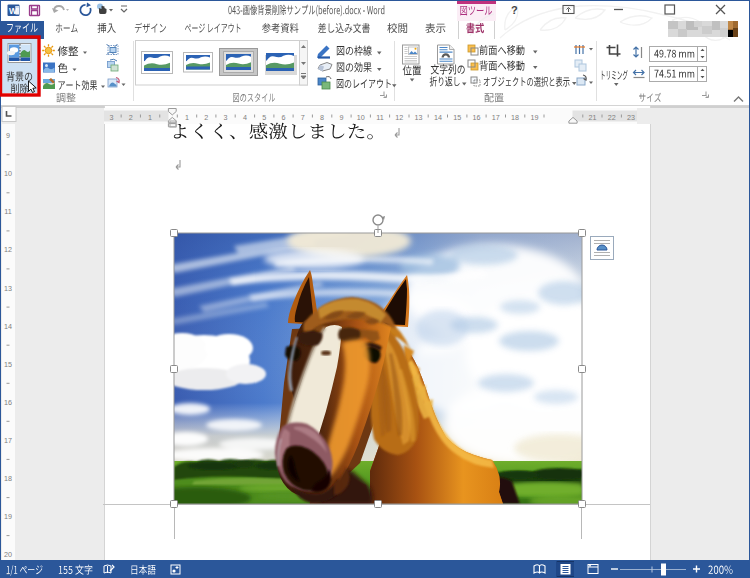  Describe the element at coordinates (8, 554) in the screenshot. I see `svg-text: 20` at that location.